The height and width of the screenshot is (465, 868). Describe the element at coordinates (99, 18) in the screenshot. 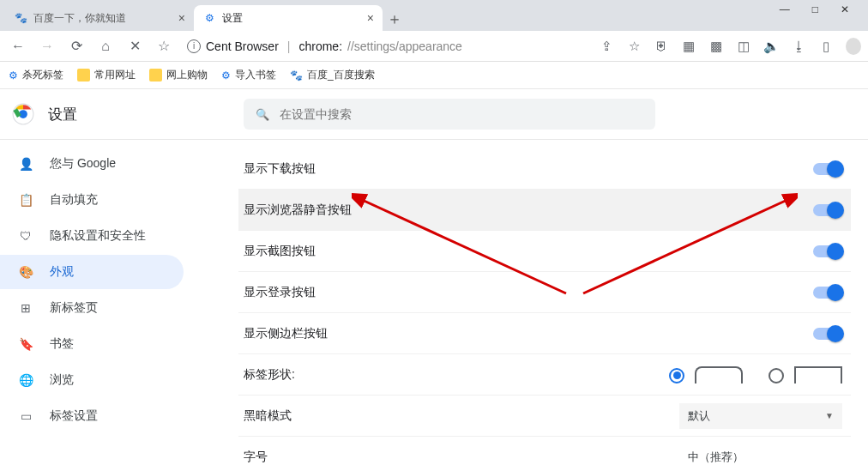

I see `tab-baidu: 🐾 百度一下，你就知道 ×` at that location.